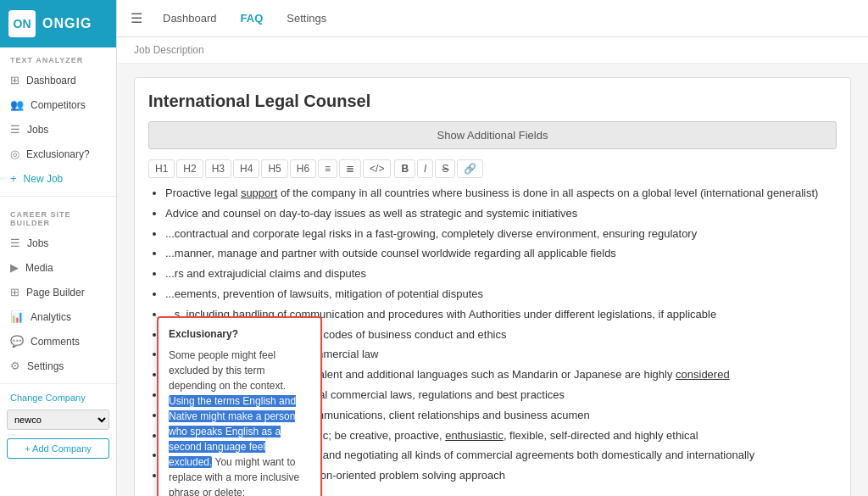 This screenshot has width=868, height=496. Describe the element at coordinates (190, 169) in the screenshot. I see `h2-button: H2` at that location.